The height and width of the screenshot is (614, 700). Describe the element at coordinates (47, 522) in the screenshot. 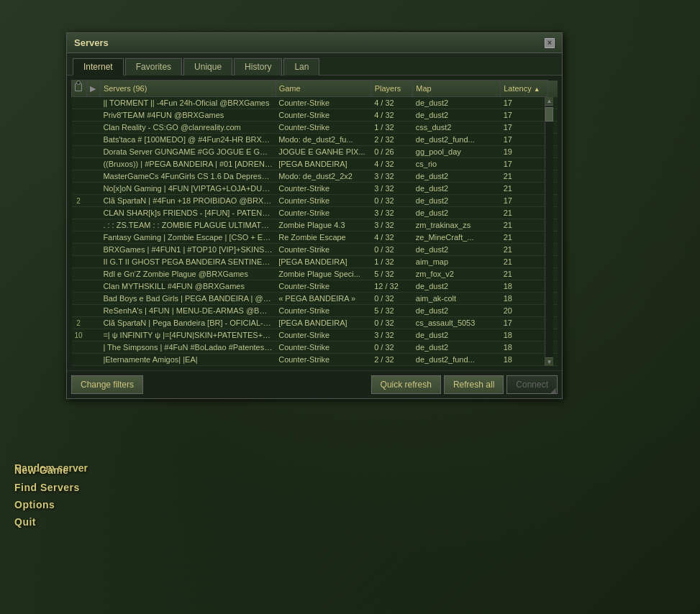

I see `sidebar-item-quit: Quit` at that location.